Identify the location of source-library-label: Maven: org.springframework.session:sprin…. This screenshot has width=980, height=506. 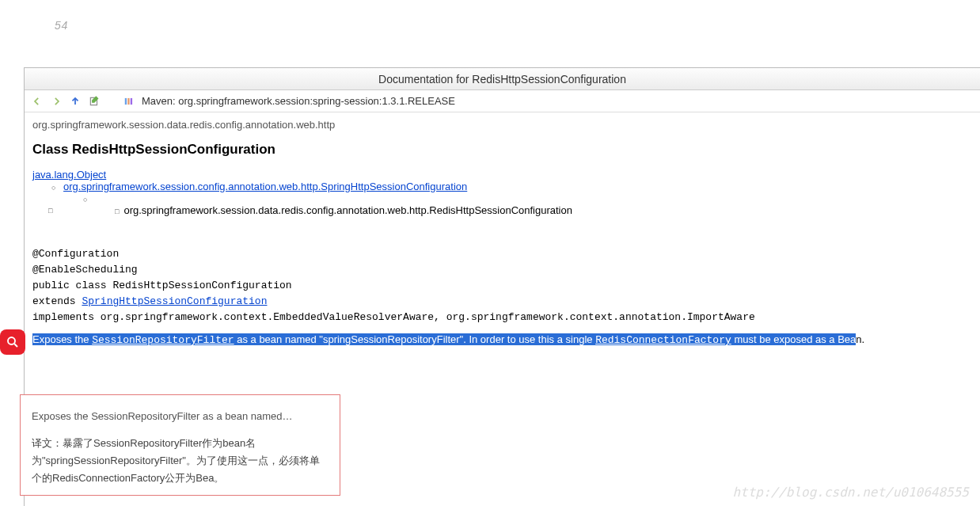
(298, 101).